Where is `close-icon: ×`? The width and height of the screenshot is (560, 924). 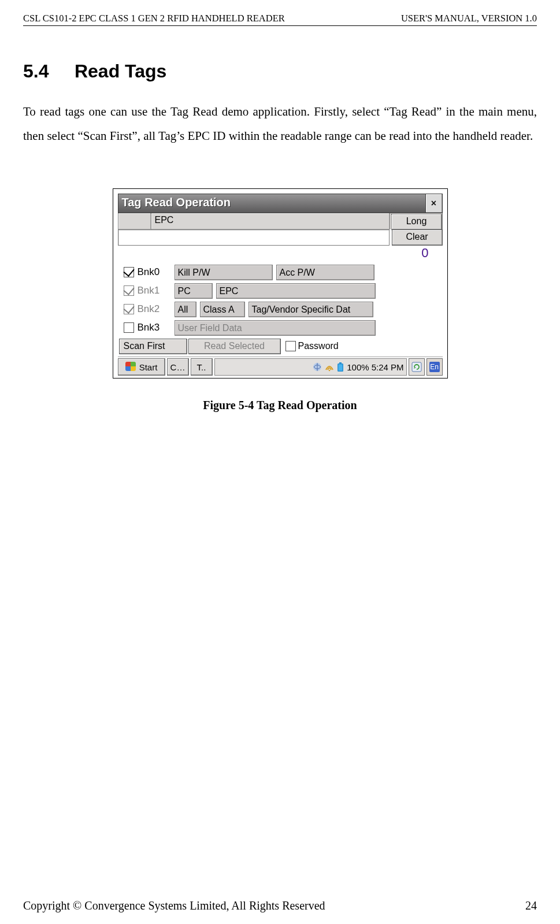
close-icon: × is located at coordinates (433, 203).